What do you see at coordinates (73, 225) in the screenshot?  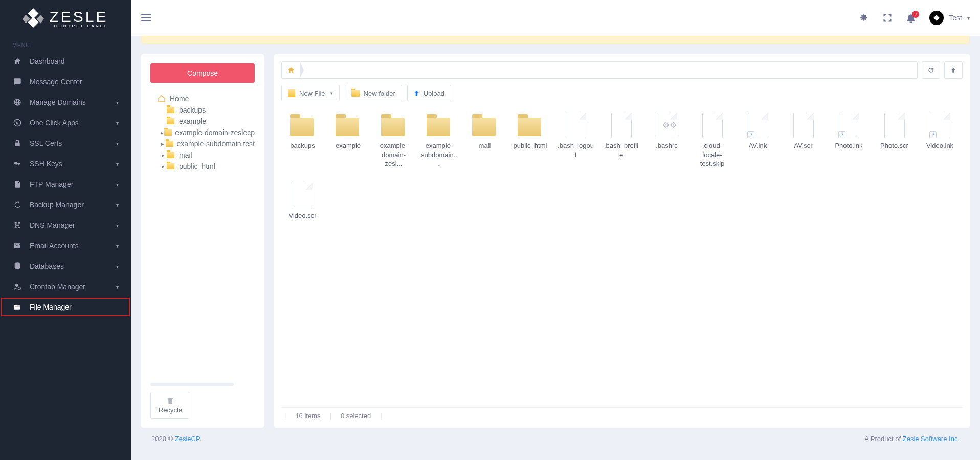 I see `sidebar-item-label: DNS Manager` at bounding box center [73, 225].